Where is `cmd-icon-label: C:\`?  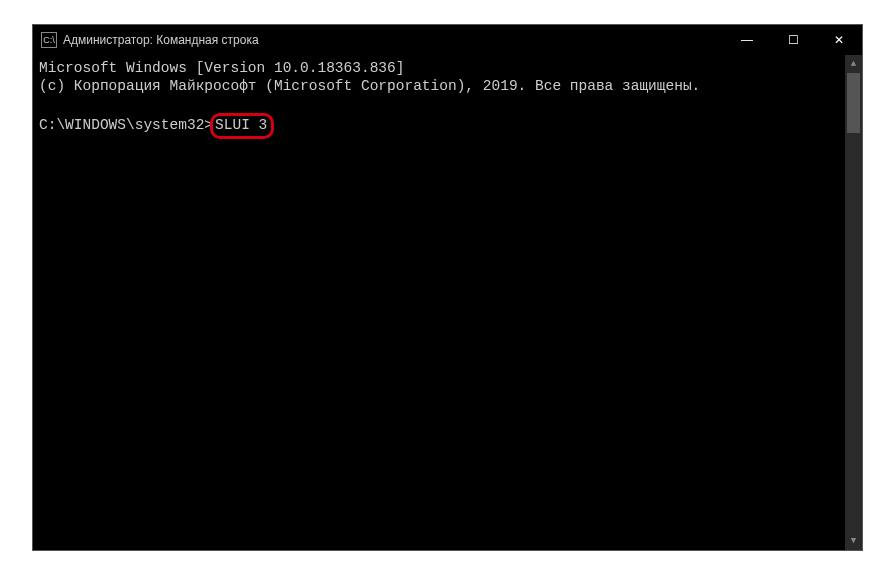
cmd-icon-label: C:\ is located at coordinates (49, 40).